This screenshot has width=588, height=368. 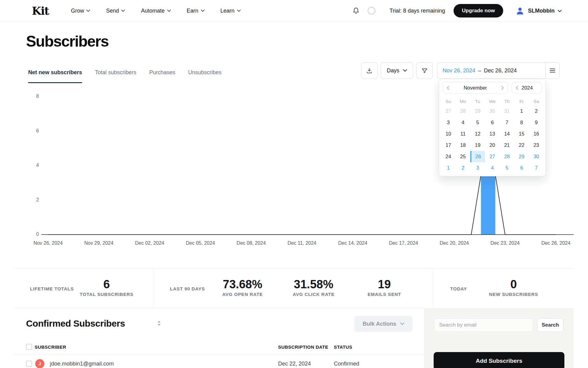 What do you see at coordinates (484, 325) in the screenshot?
I see `search-input` at bounding box center [484, 325].